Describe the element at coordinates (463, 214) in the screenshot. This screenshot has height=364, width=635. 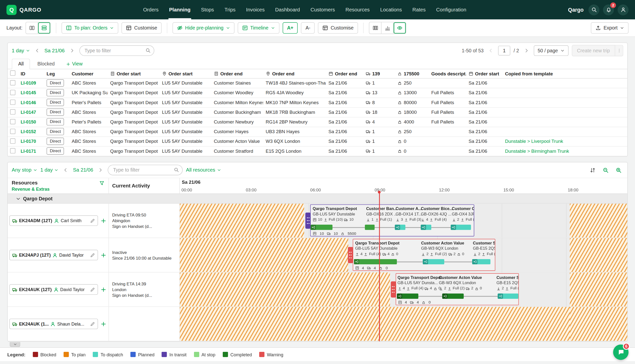
I see `trip-stop: Customer OxfordGB-OX4 3JP Oxf...2Full (2…` at that location.